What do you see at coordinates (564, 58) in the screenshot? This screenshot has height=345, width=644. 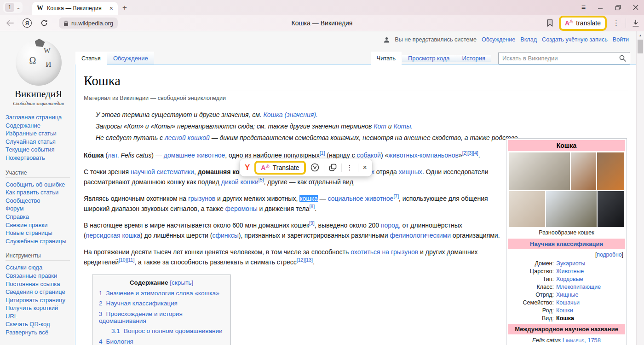 I see `wiki-search-box` at bounding box center [564, 58].